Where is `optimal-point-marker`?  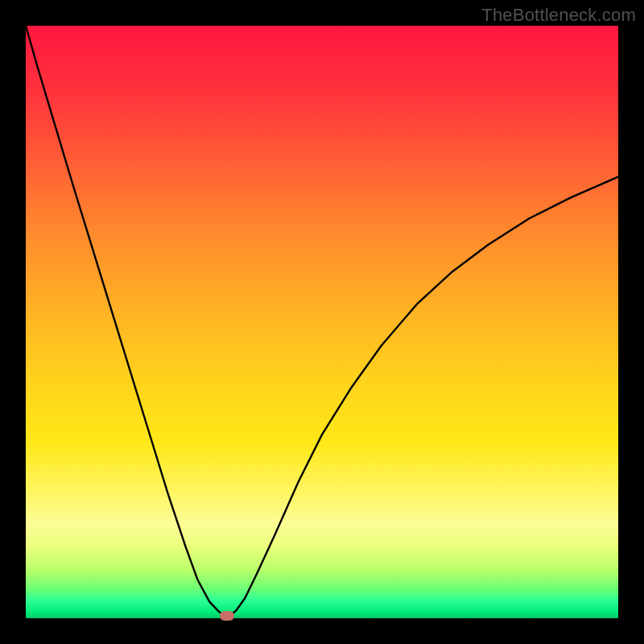
optimal-point-marker is located at coordinates (227, 616).